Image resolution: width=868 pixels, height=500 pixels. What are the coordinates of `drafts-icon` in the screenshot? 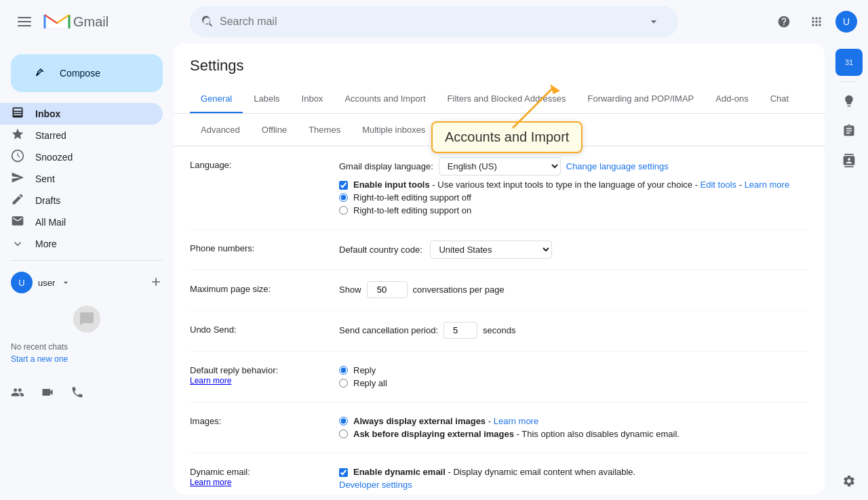 It's located at (18, 201).